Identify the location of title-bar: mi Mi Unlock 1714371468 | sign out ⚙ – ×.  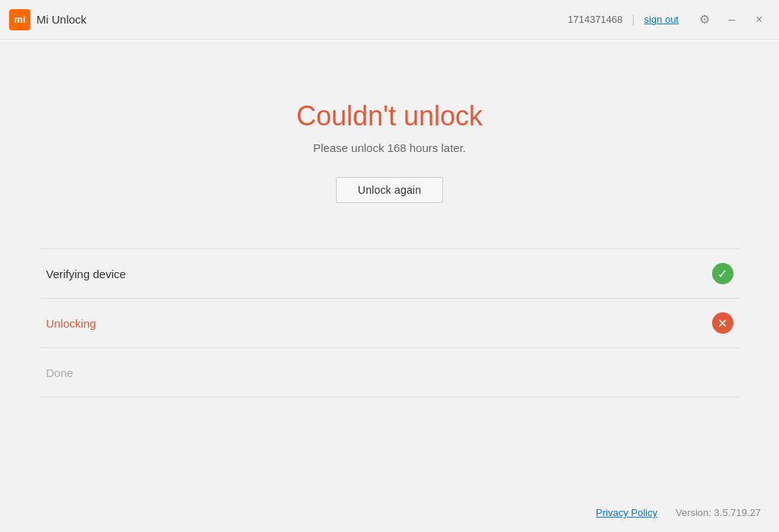
(389, 20).